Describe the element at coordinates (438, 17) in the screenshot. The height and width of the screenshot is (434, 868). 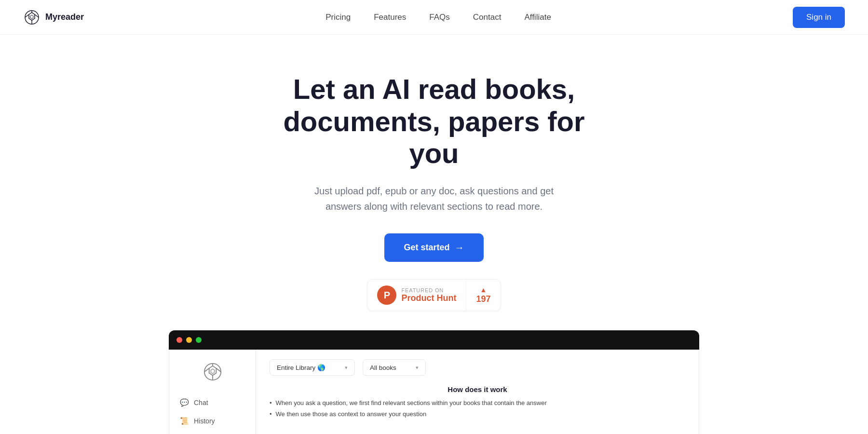
I see `nav-links: Pricing Features FAQs Contact Affiliate` at that location.